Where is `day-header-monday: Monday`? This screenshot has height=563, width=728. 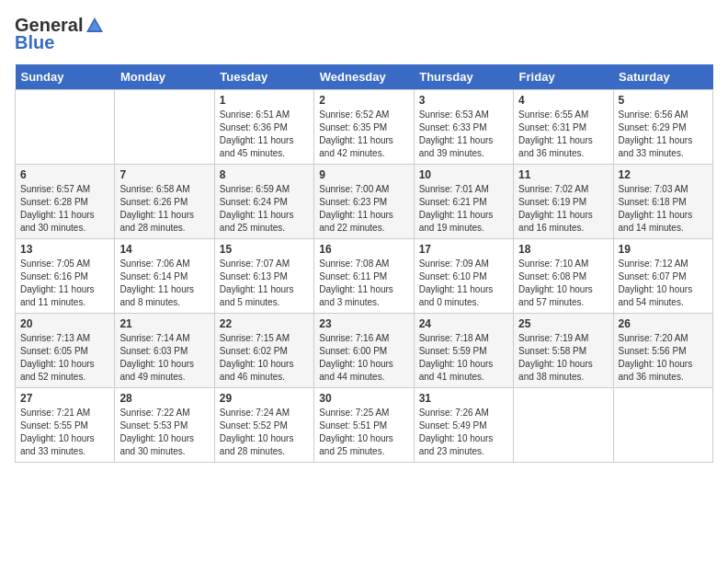
day-header-monday: Monday is located at coordinates (165, 77).